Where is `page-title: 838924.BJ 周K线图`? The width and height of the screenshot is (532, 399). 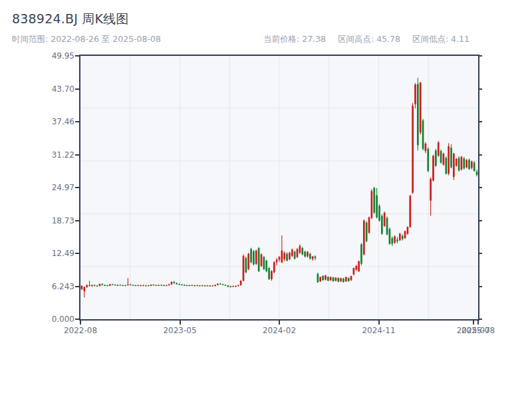 page-title: 838924.BJ 周K线图 is located at coordinates (70, 19).